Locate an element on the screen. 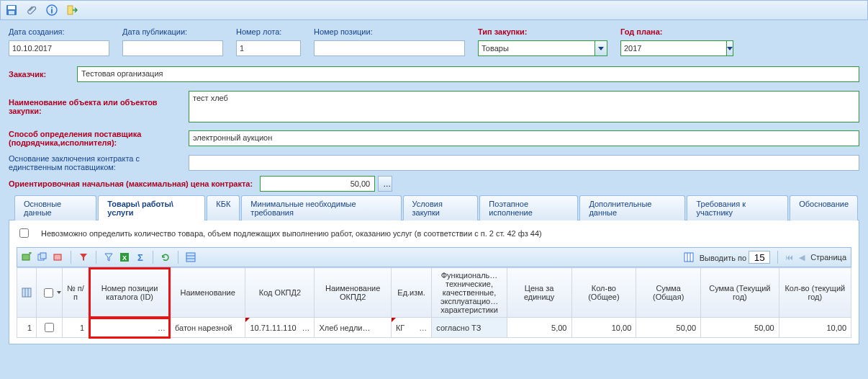 This screenshot has height=379, width=868. tab-justification: Обоснование is located at coordinates (823, 208).